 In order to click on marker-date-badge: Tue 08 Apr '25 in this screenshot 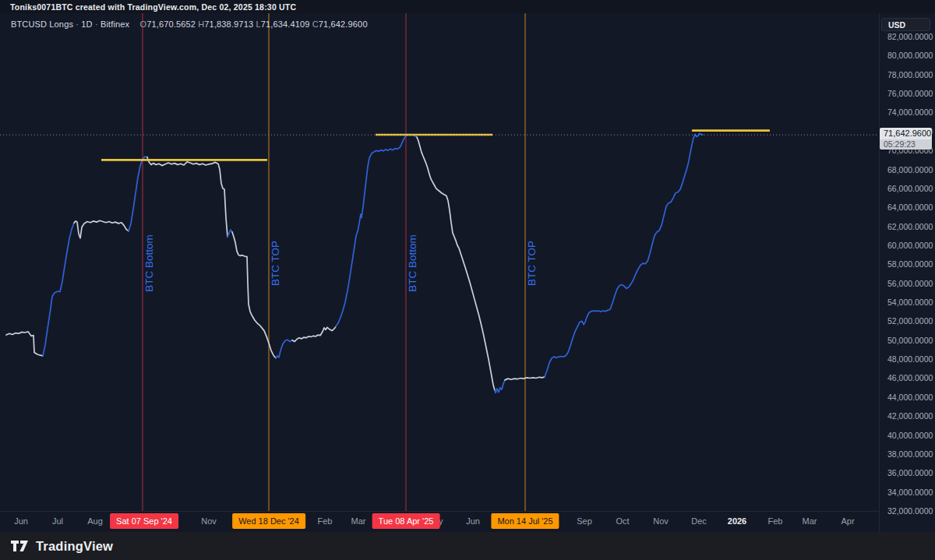, I will do `click(407, 521)`.